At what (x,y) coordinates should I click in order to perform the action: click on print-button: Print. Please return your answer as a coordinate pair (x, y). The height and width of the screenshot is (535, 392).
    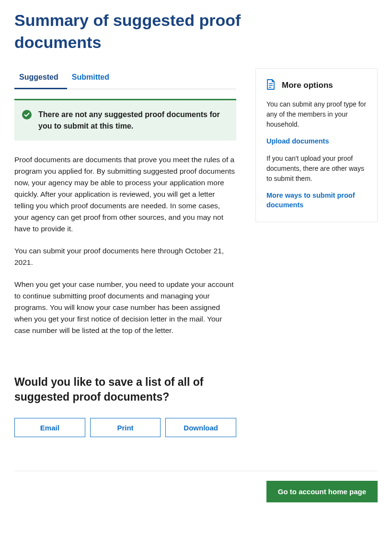
    Looking at the image, I should click on (126, 428).